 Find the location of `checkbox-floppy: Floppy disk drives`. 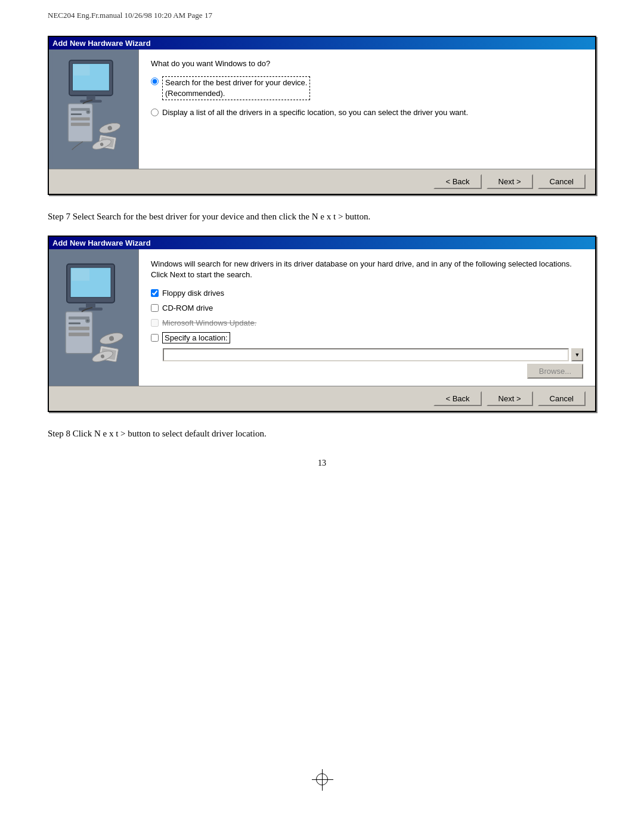

checkbox-floppy: Floppy disk drives is located at coordinates (367, 293).